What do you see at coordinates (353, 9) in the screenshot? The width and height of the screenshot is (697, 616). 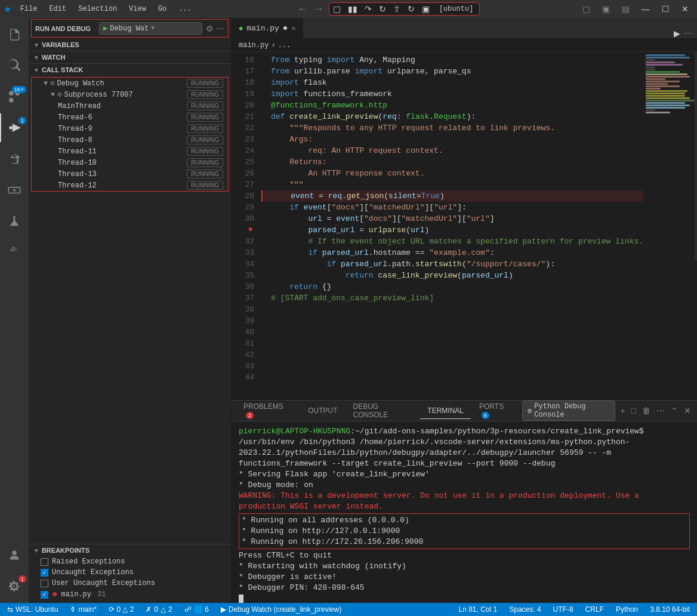 I see `debug-pause-button: ▮▮` at bounding box center [353, 9].